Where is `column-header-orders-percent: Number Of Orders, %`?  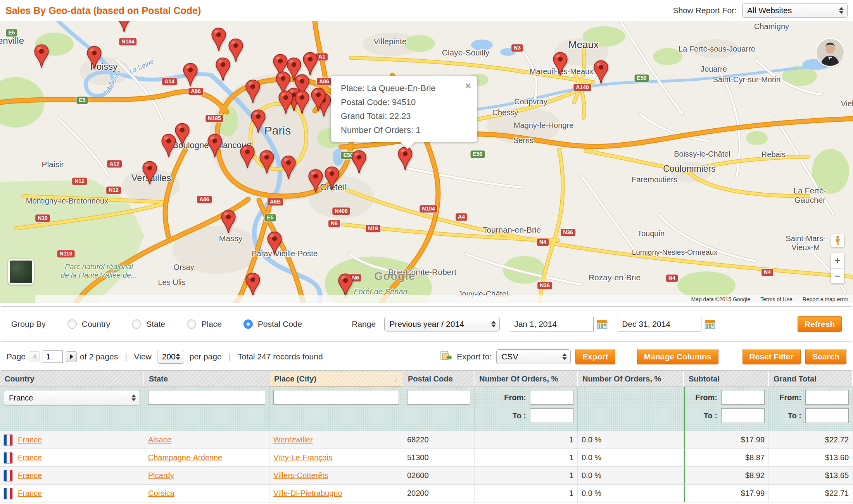 column-header-orders-percent: Number Of Orders, % is located at coordinates (631, 379).